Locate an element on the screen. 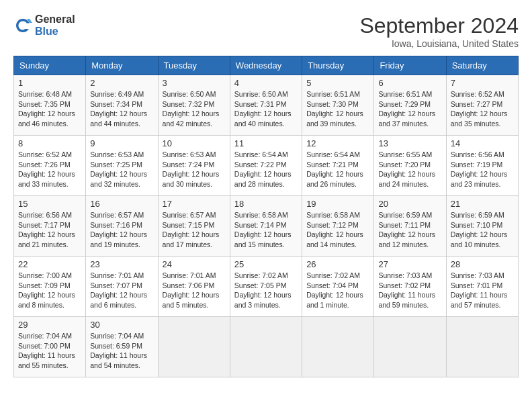  calendar-day-cell: 25Sunrise: 7:02 AM Sunset: 7:05 PM Dayli… is located at coordinates (266, 287).